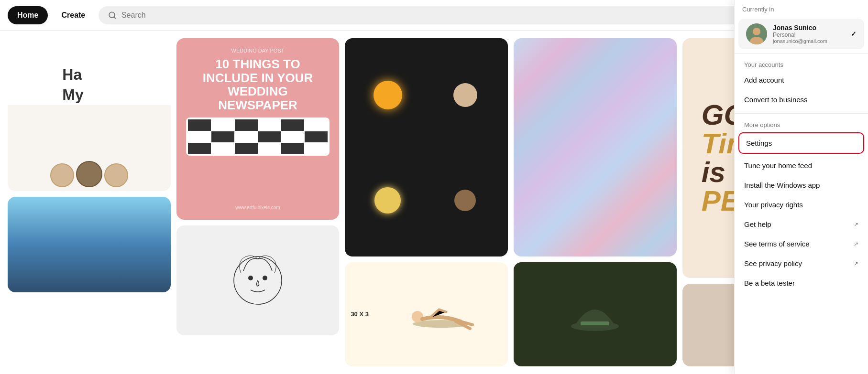  What do you see at coordinates (777, 244) in the screenshot?
I see `terms-label: See terms of service` at bounding box center [777, 244].